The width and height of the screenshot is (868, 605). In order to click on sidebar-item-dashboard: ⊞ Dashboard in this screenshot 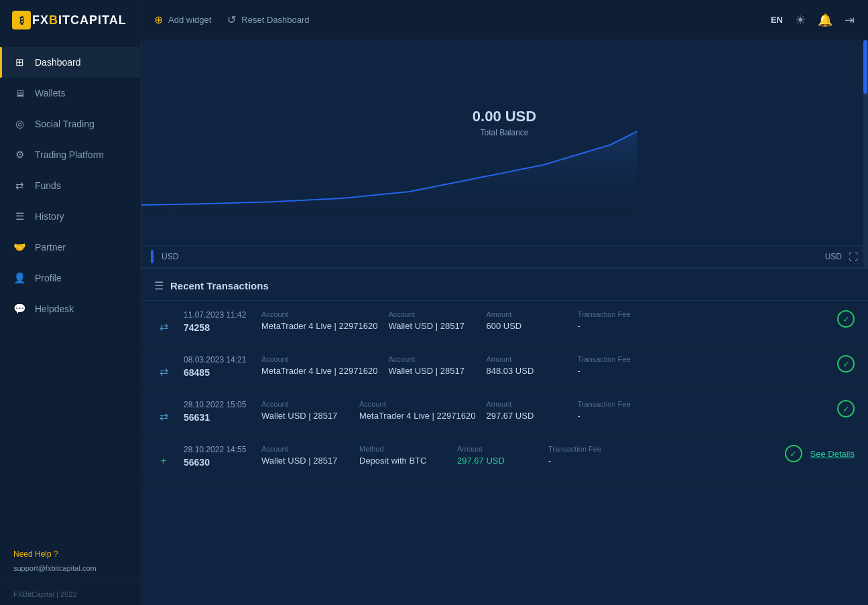, I will do `click(70, 62)`.